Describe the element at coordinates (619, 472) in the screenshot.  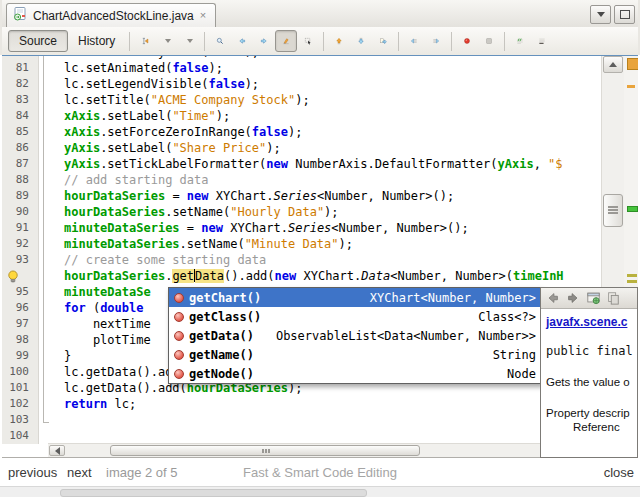
I see `close-link: close` at that location.